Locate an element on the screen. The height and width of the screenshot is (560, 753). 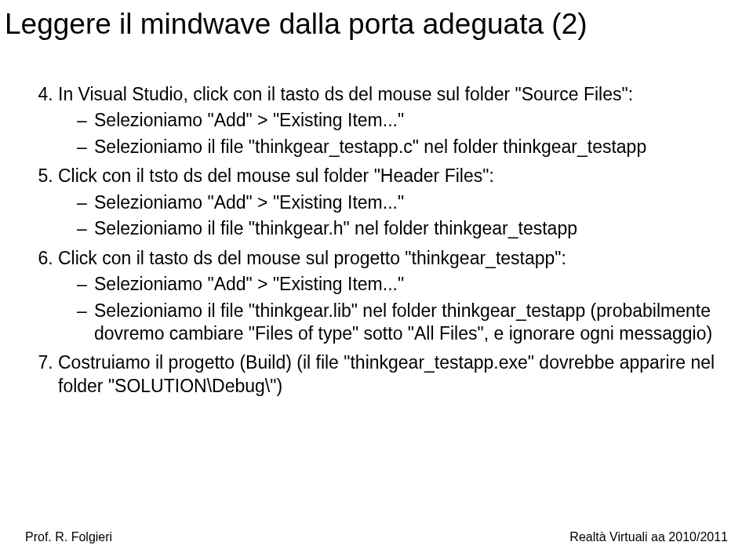
list-item-text: Costruiamo il progetto (Build) (il file … is located at coordinates (386, 373).